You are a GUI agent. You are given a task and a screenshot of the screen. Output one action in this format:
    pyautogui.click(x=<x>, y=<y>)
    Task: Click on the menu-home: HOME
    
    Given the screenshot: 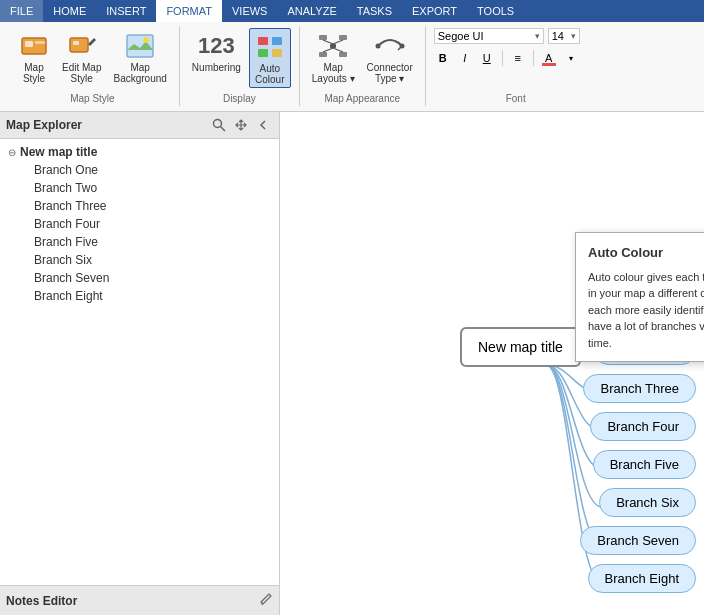 What is the action you would take?
    pyautogui.click(x=70, y=11)
    